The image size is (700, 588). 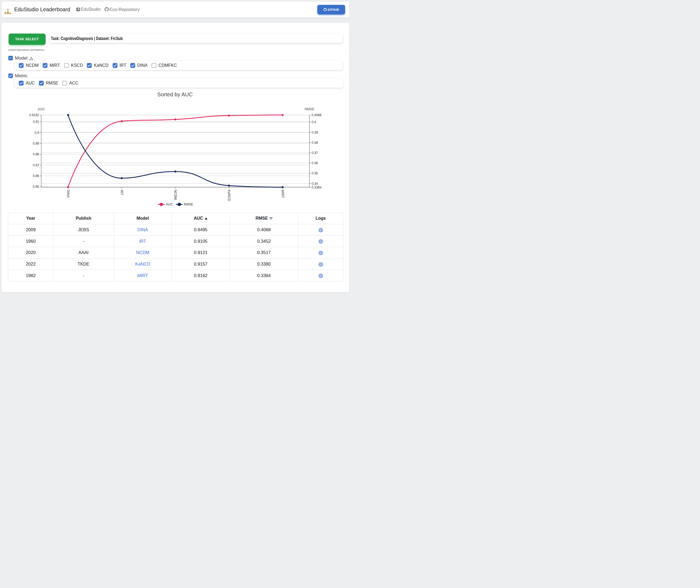 I want to click on svg-text: 0.87, so click(x=36, y=165).